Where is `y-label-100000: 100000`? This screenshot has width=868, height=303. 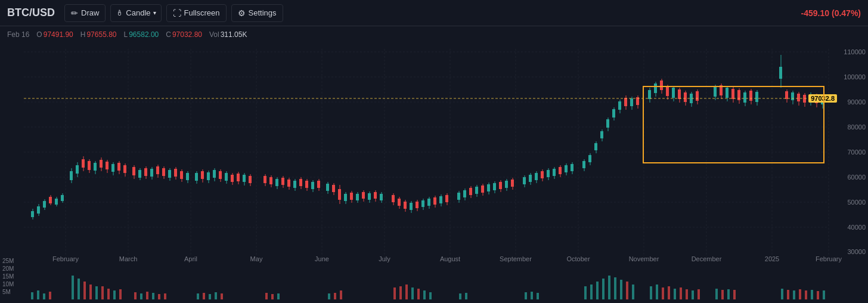
y-label-100000: 100000 is located at coordinates (855, 77).